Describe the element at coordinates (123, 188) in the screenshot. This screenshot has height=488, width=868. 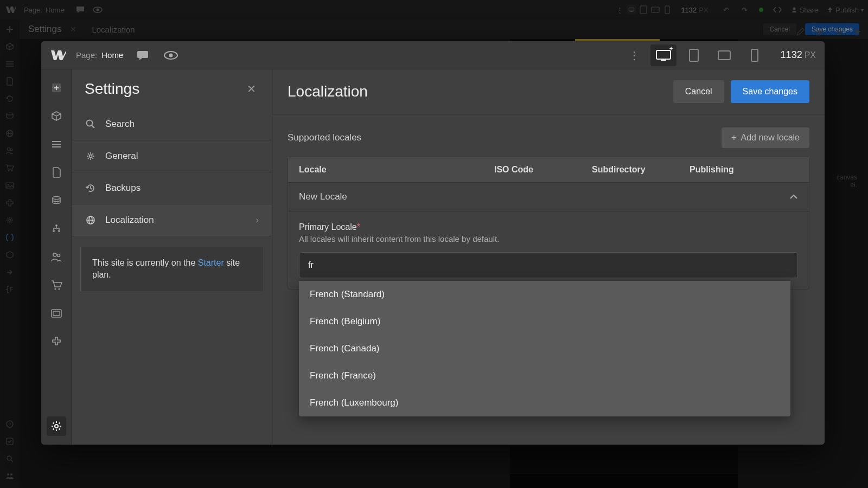
I see `sidebar-label-backups: Backups` at that location.